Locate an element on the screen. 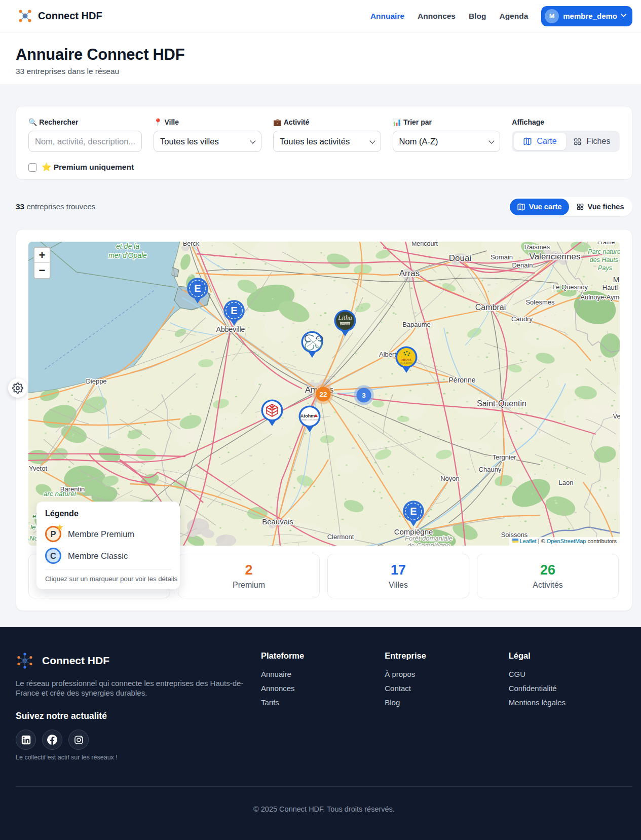  svg-text: 22 is located at coordinates (323, 394).